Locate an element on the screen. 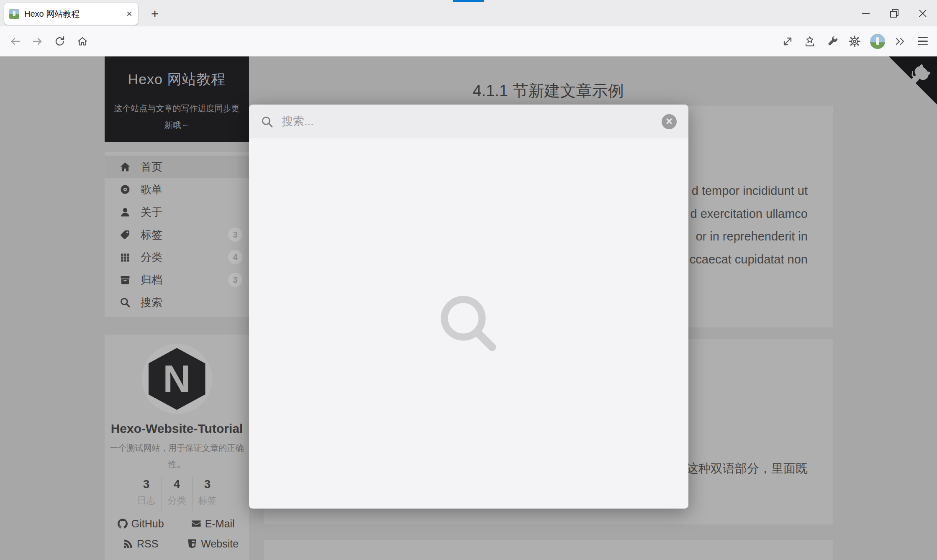  overflow-chevrons-icon is located at coordinates (900, 41).